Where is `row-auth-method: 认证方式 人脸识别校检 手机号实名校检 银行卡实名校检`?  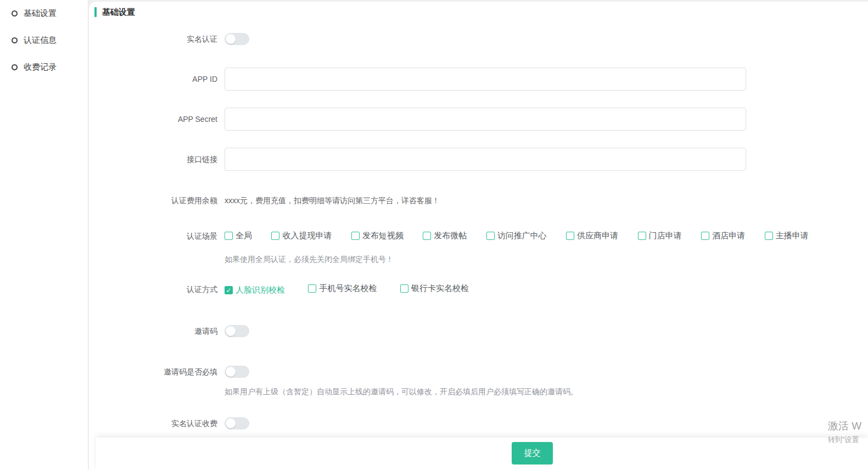
row-auth-method: 认证方式 人脸识别校检 手机号实名校检 银行卡实名校检 is located at coordinates (479, 289).